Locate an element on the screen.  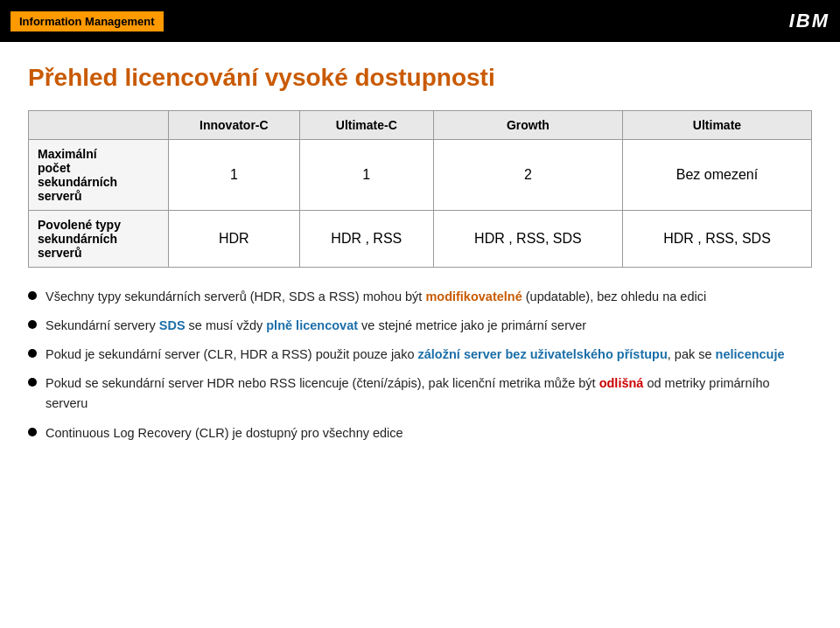
col-header-ultimate-c: Ultimate-C is located at coordinates (366, 124).